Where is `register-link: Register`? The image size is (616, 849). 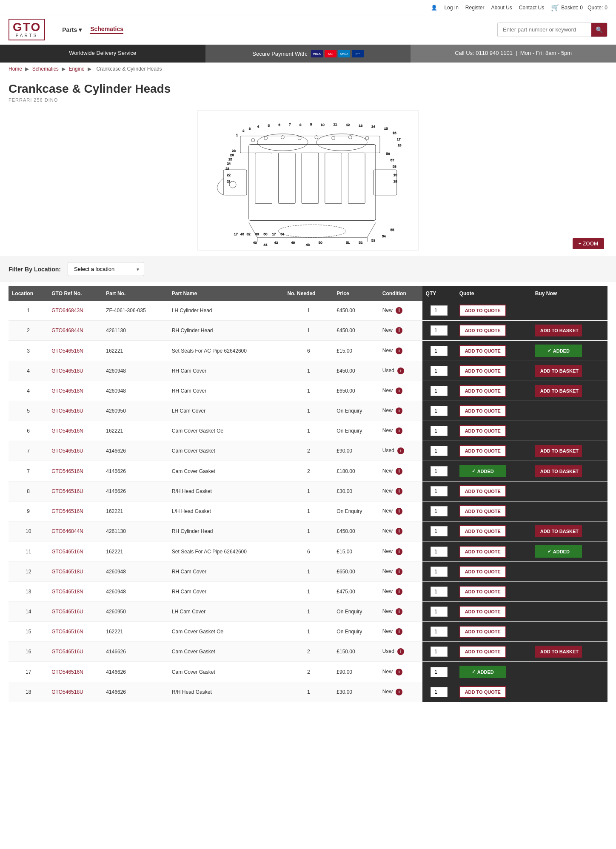 register-link: Register is located at coordinates (475, 8).